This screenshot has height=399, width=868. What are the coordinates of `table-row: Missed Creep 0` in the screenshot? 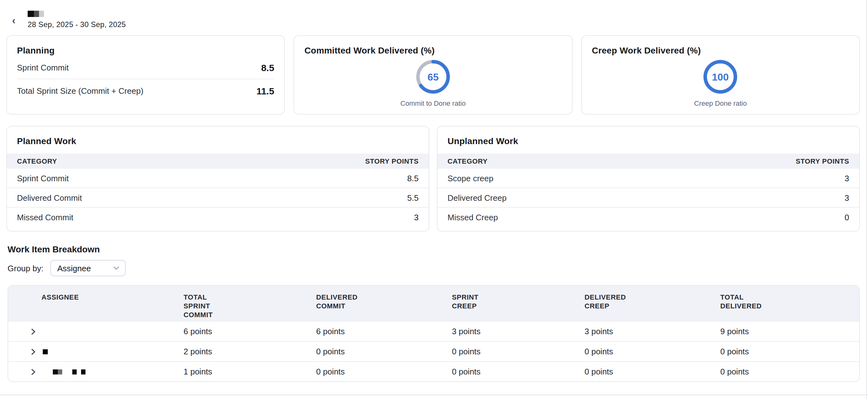 It's located at (648, 217).